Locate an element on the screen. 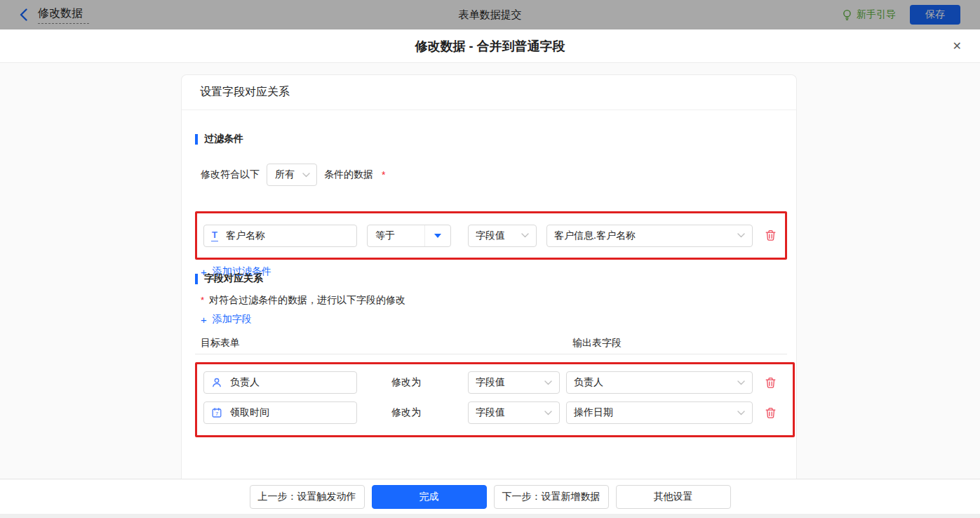  close-icon: ✕ is located at coordinates (957, 46).